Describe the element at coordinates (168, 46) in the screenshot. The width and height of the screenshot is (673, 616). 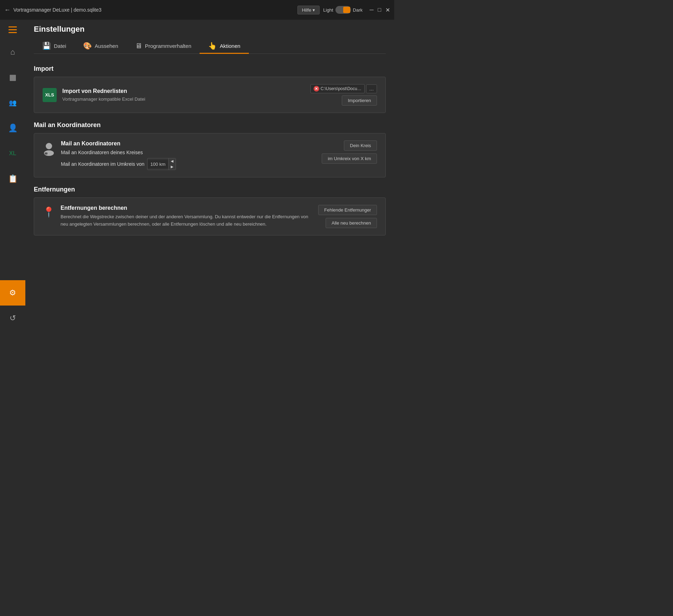
I see `programmverhalten-tab-label: Programmverhalten` at that location.